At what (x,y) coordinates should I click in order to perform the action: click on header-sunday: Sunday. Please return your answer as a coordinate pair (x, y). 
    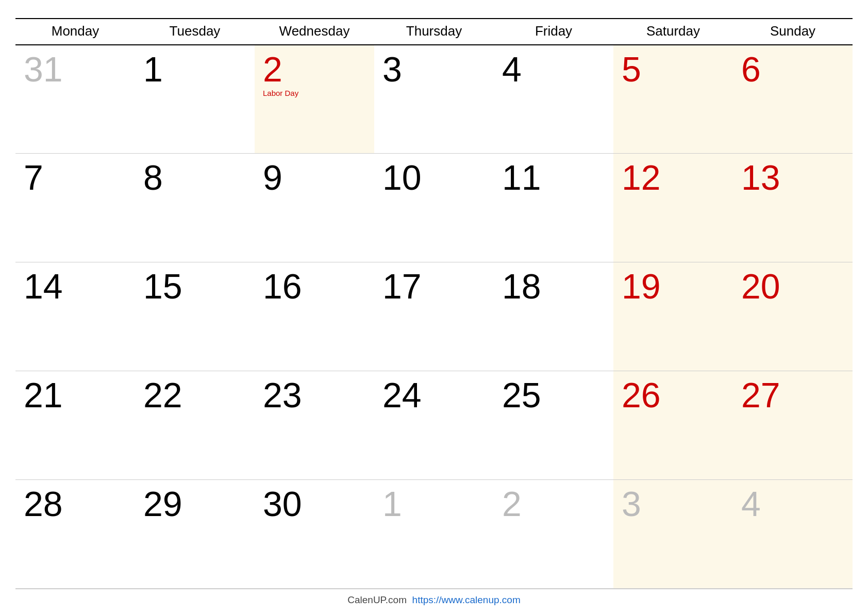
    Looking at the image, I should click on (793, 32).